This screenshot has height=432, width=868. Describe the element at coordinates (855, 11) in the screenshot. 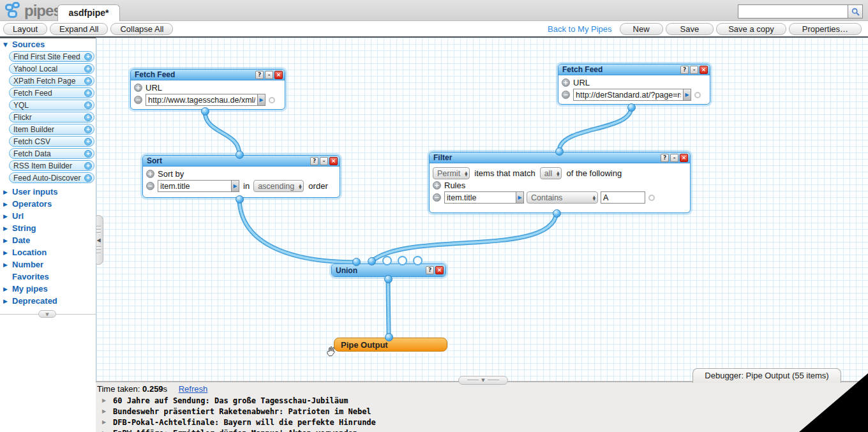

I see `search-button` at that location.